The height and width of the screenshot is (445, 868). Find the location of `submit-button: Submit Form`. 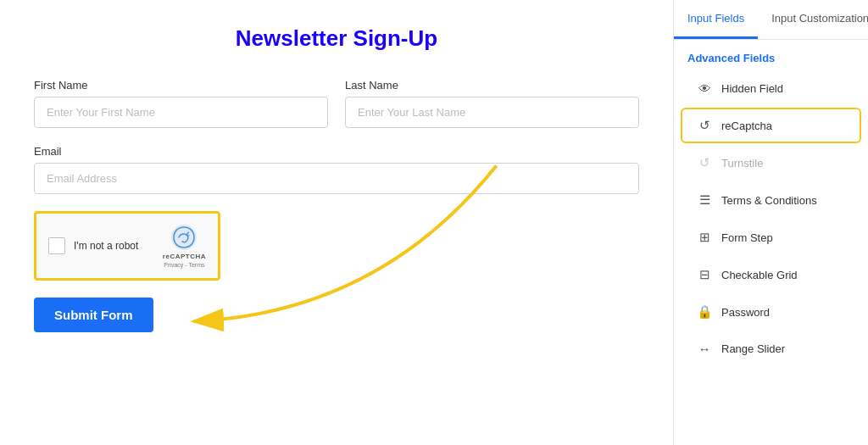

submit-button: Submit Form is located at coordinates (93, 315).